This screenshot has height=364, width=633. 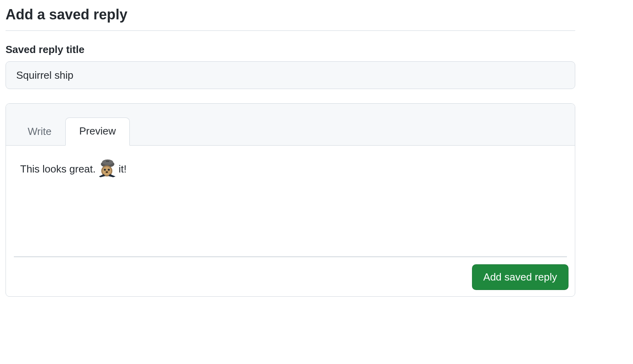 I want to click on title-label: Saved reply title, so click(x=290, y=50).